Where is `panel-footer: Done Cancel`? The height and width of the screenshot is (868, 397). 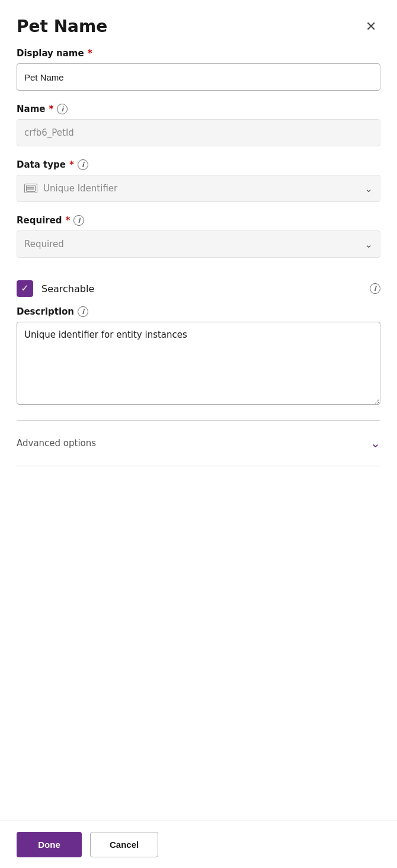
panel-footer: Done Cancel is located at coordinates (198, 844).